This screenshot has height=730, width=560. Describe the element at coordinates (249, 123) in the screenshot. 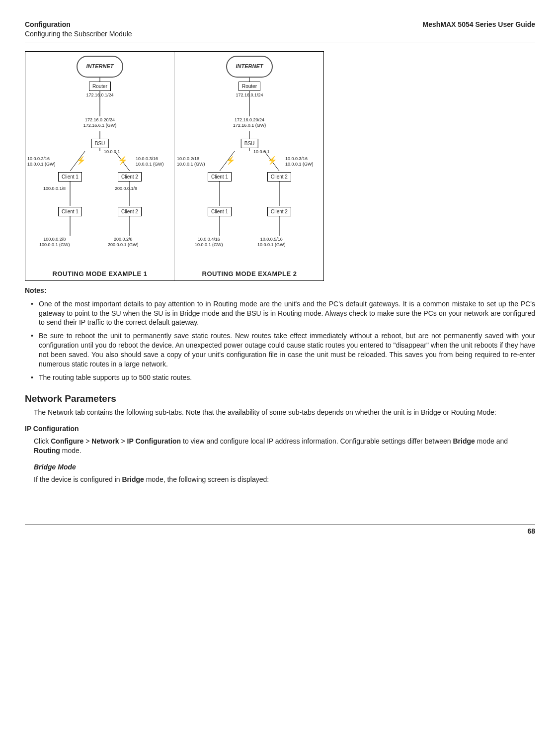

I see `bsu-upper-ip: 172.16.0.20/24172.16.0.1 (GW)` at that location.